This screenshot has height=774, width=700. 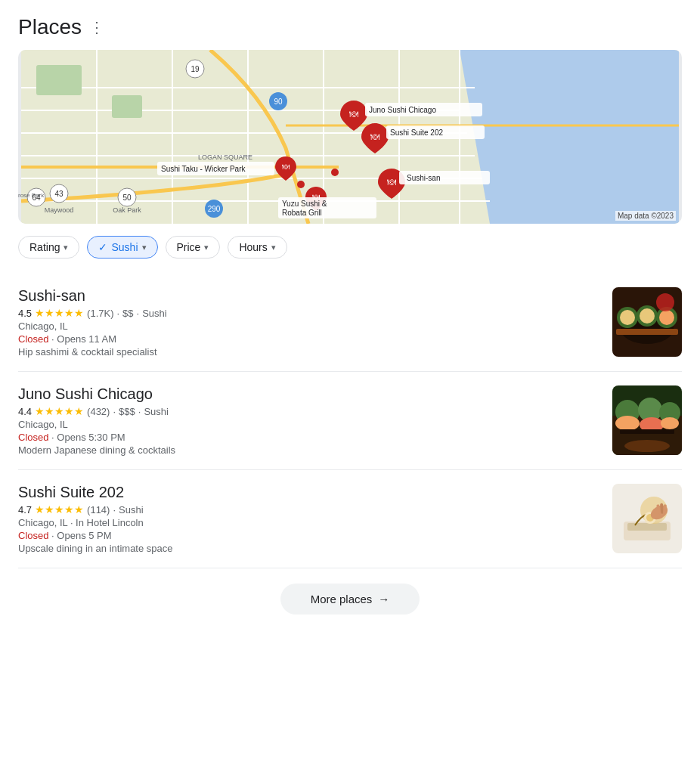 I want to click on result-description: Modern Japanese dining & cocktails, so click(x=309, y=450).